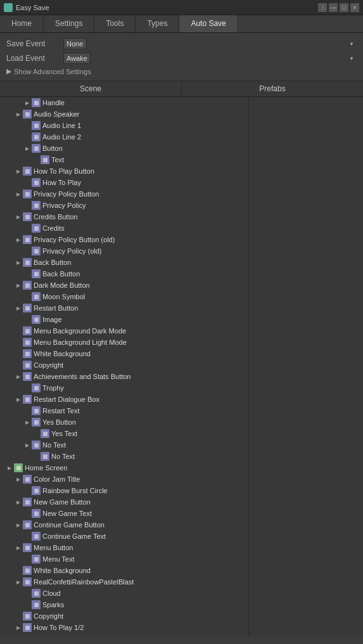 Image resolution: width=363 pixels, height=644 pixels. What do you see at coordinates (124, 114) in the screenshot?
I see `tree-item: ▶Audio Speaker` at bounding box center [124, 114].